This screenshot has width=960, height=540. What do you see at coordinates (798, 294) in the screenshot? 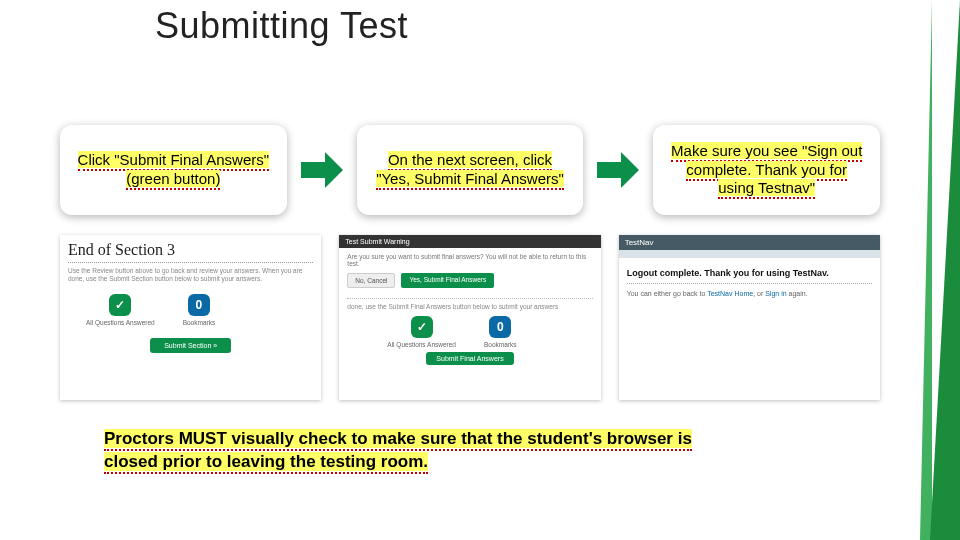
I see `shot3-sub-post: again.` at bounding box center [798, 294].